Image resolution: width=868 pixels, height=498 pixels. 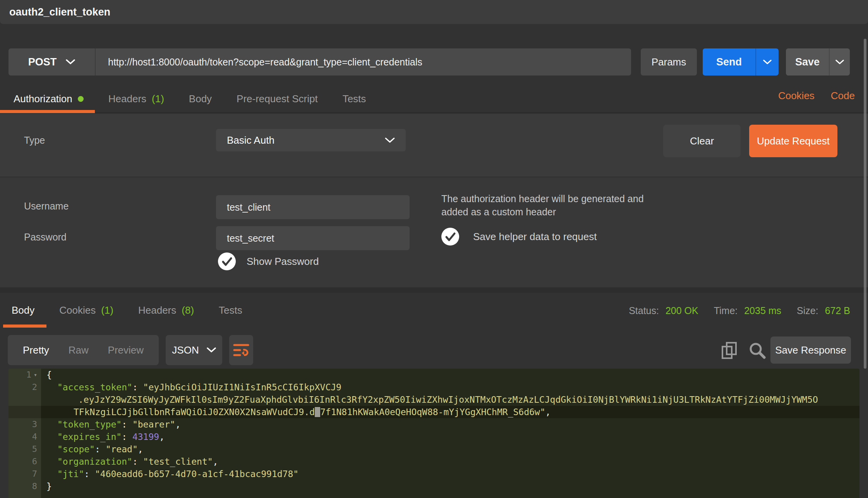 I want to click on send-label: Send, so click(x=729, y=62).